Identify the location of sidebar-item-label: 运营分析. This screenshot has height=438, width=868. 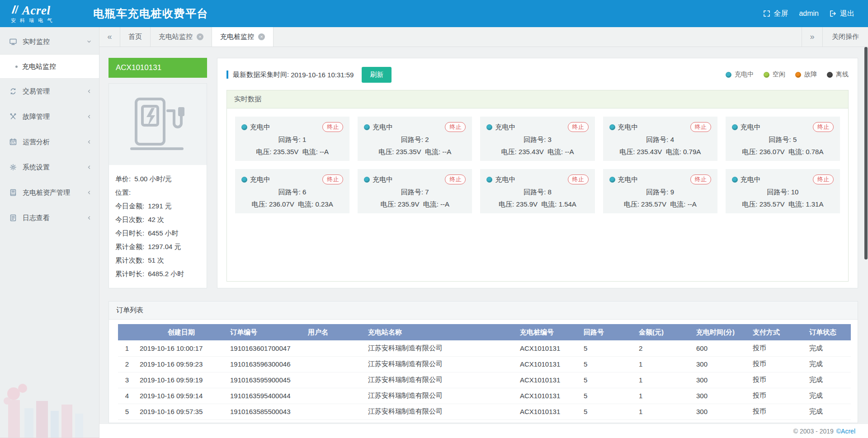
(54, 142).